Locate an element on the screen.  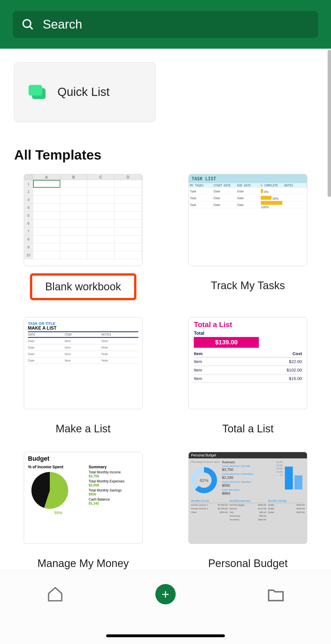
template-manage-my-money: Budget % of Income Spent 55% Summary Tot… is located at coordinates (83, 511).